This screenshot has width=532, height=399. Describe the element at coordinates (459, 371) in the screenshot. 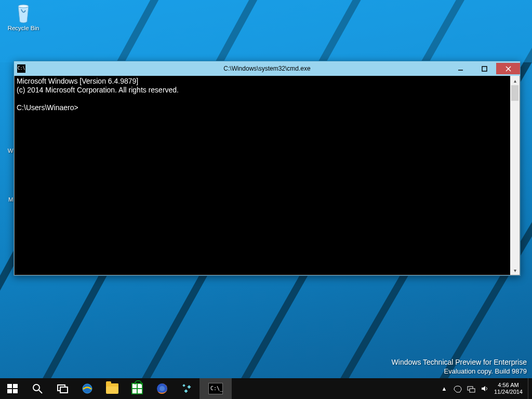

I see `watermark-line2: Evaluation copy. Build 9879` at that location.